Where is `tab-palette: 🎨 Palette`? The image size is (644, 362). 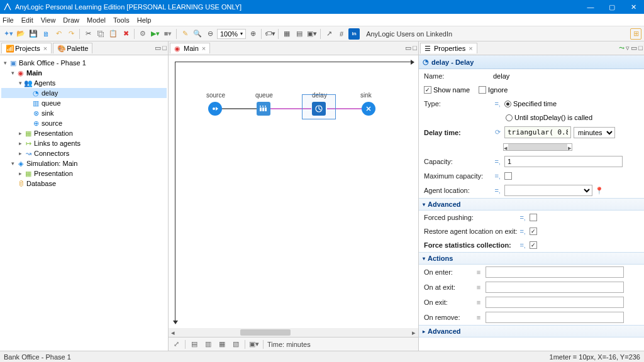
tab-palette: 🎨 Palette is located at coordinates (73, 48).